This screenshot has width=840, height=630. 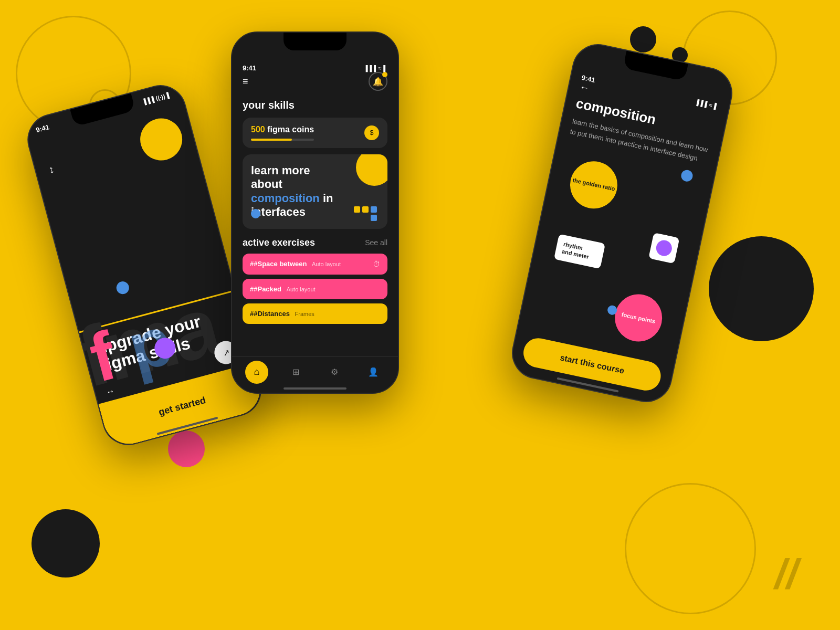 I want to click on coins-amount: 500, so click(x=258, y=129).